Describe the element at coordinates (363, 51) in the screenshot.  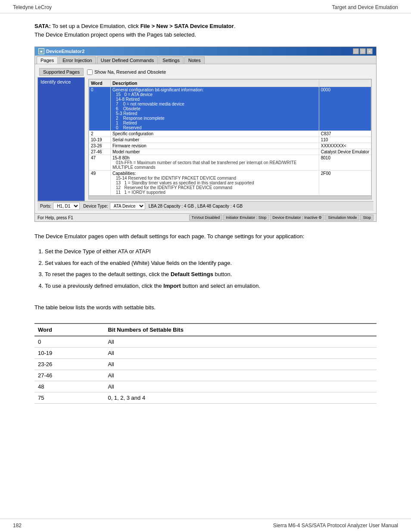
I see `maximize-button: □` at that location.